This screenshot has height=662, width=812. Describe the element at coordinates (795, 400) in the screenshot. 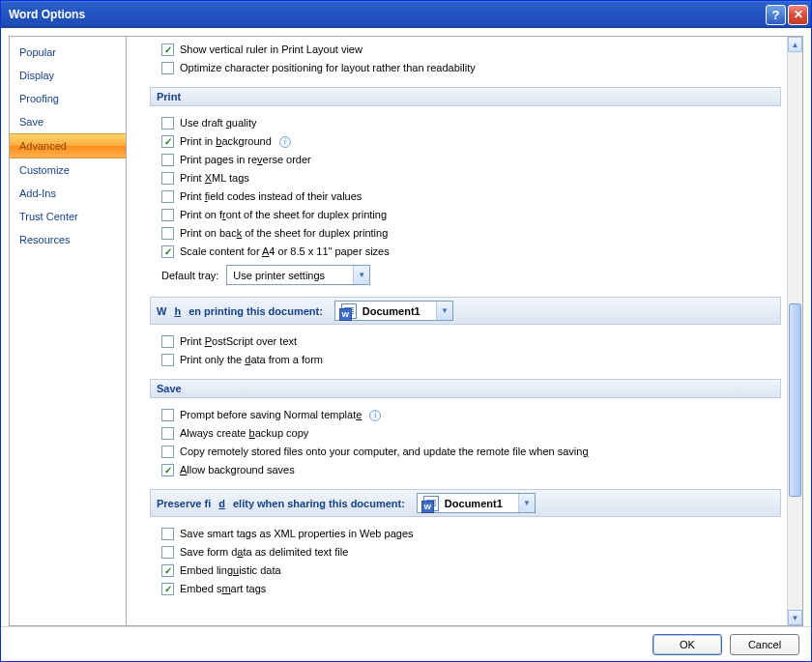

I see `scroll-thumb` at that location.